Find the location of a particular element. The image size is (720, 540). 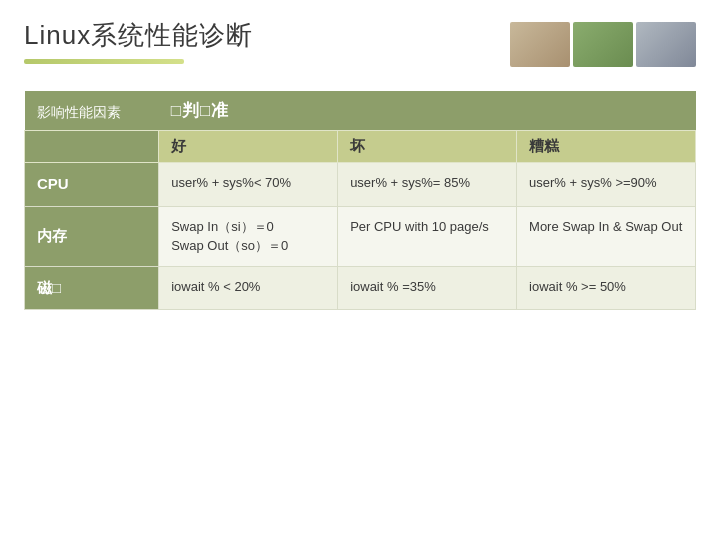

col-poor-header: 糟糕 is located at coordinates (606, 147).